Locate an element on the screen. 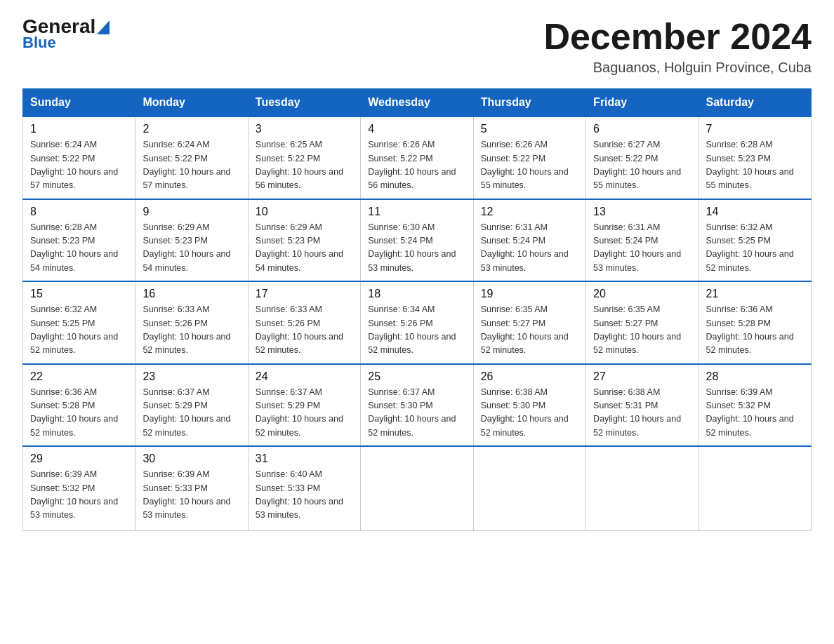 Image resolution: width=834 pixels, height=644 pixels. day-info: Sunrise: 6:40 AMSunset: 5:33 PMDaylight:… is located at coordinates (305, 495).